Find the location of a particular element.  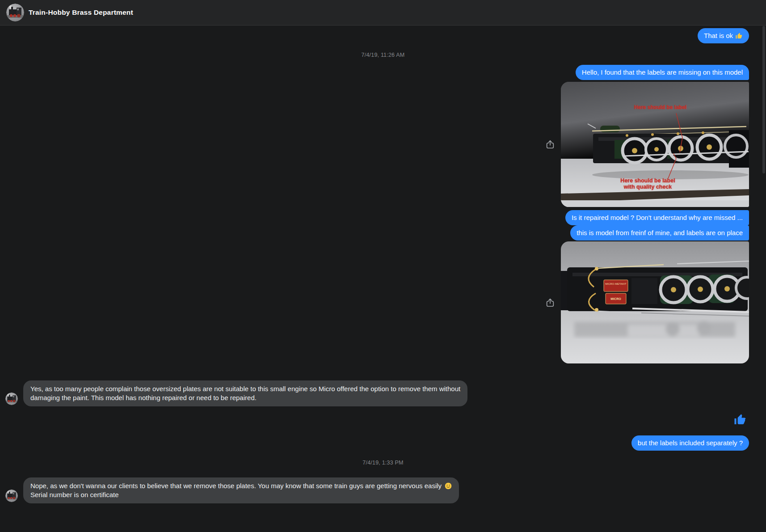

message-text-line1: Yes, as too many people complain those o… is located at coordinates (245, 389).